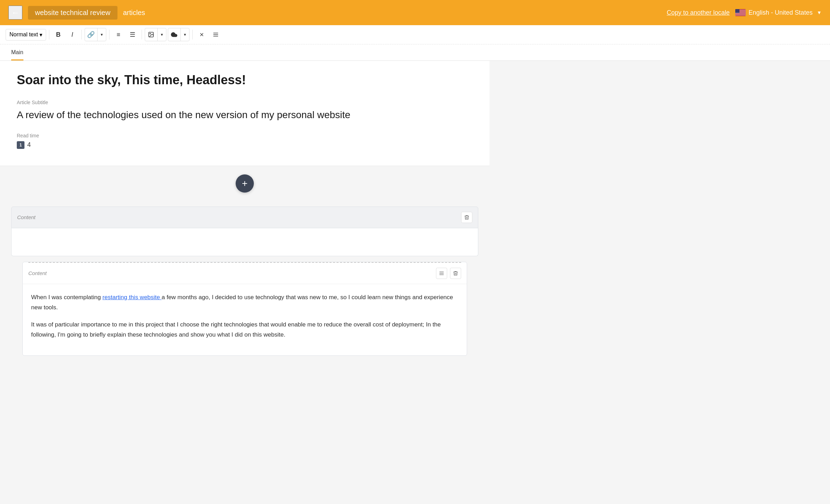 This screenshot has width=830, height=504. Describe the element at coordinates (245, 309) in the screenshot. I see `content-block-2: Content When I was cont` at that location.